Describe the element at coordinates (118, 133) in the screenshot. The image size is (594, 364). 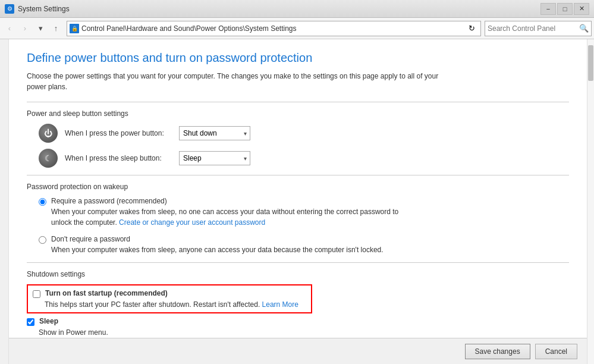
I see `power-button-label: When I press the power button:` at that location.